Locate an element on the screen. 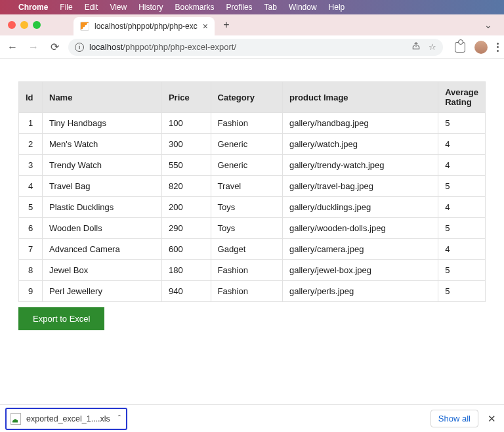  forward-button: → is located at coordinates (33, 47).